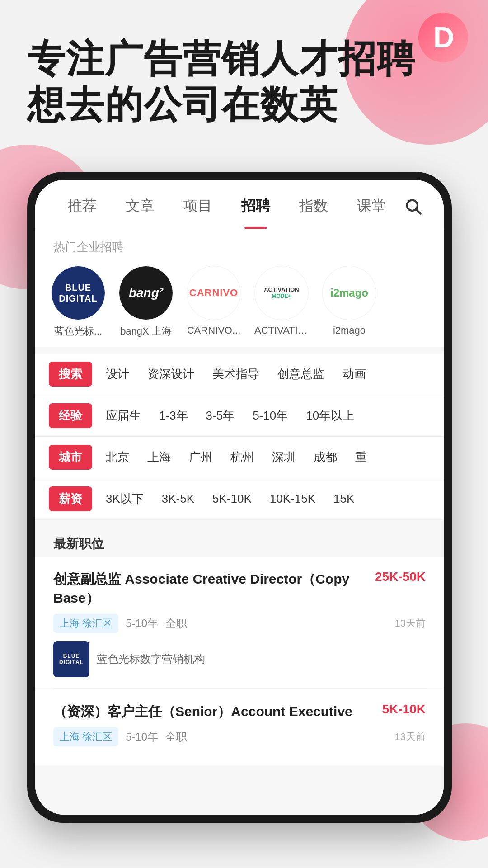  Describe the element at coordinates (239, 499) in the screenshot. I see `filter-row-salary: 薪资 3K以下 3K-5K 5K-10K 10K-15K 15K` at that location.